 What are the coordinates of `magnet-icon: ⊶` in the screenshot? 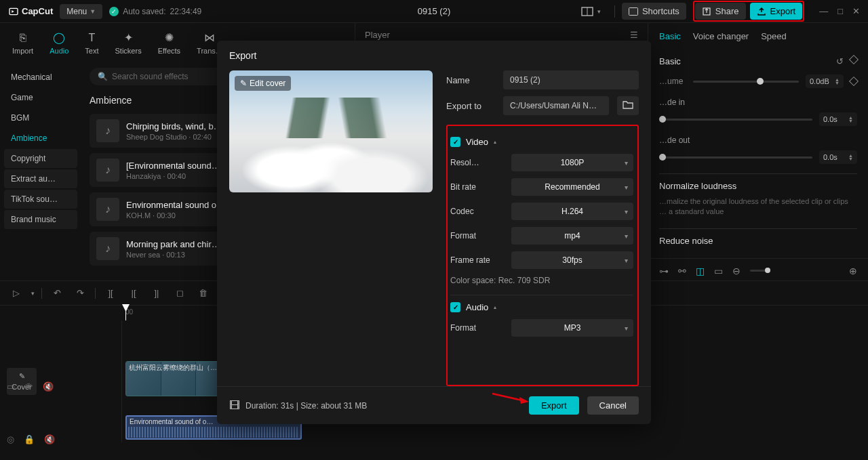 It's located at (664, 271).